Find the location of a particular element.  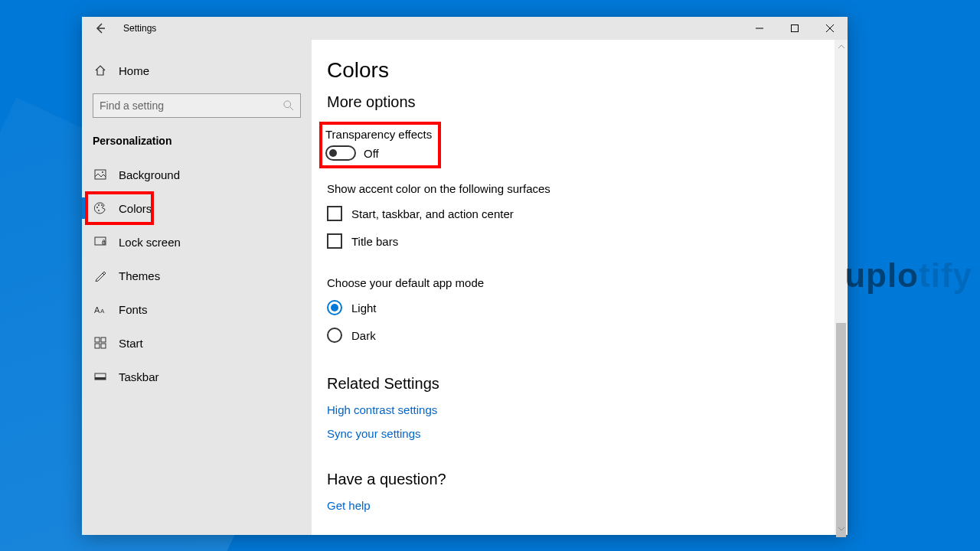

link-high-contrast: High contrast settings is located at coordinates (570, 410).